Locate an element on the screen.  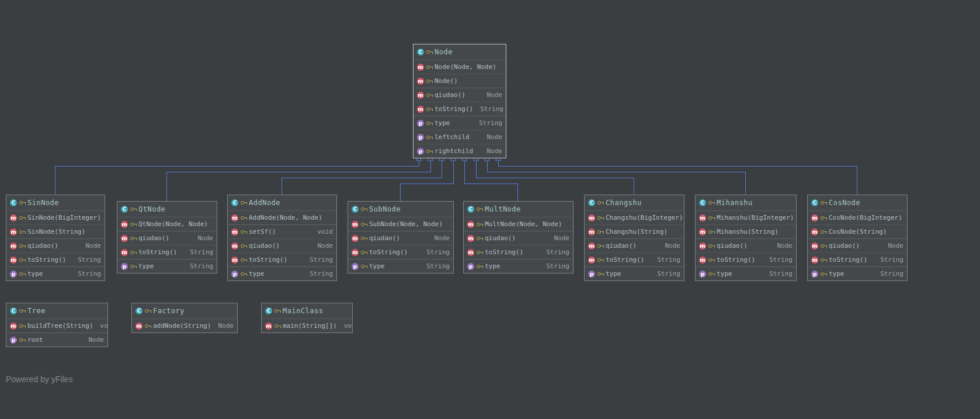
edge-subnode-node is located at coordinates (426, 181).